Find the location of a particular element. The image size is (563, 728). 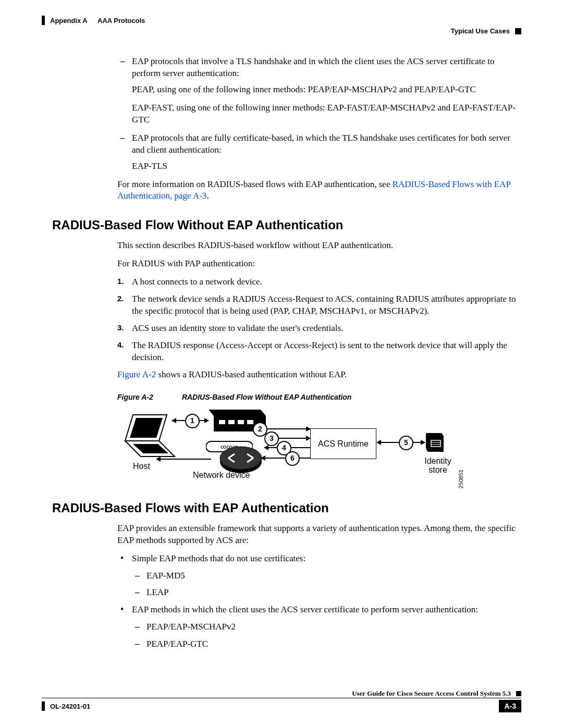

step-circle-1-num: 1 is located at coordinates (192, 421).